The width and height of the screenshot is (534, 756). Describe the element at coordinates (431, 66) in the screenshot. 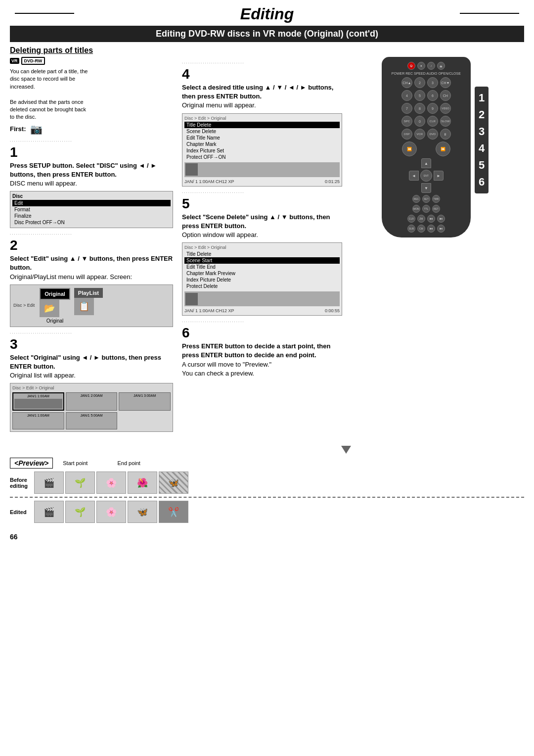

I see `audio-btn: ♪` at that location.